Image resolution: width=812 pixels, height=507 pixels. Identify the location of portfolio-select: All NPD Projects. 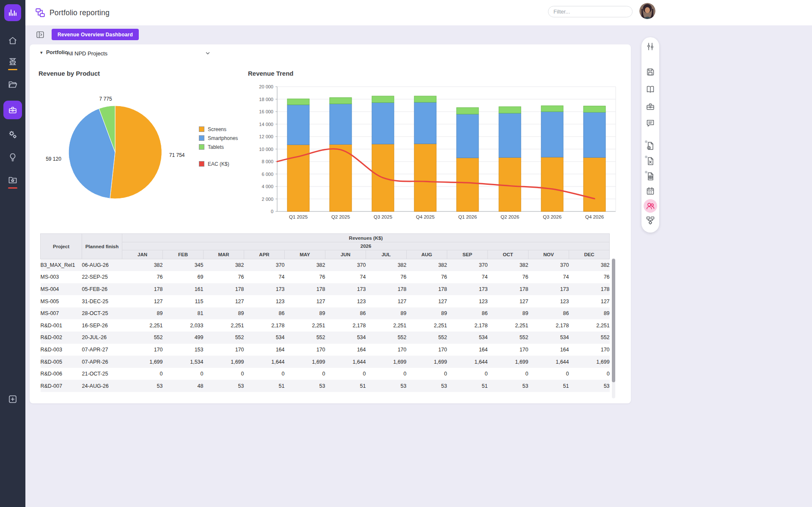
(139, 53).